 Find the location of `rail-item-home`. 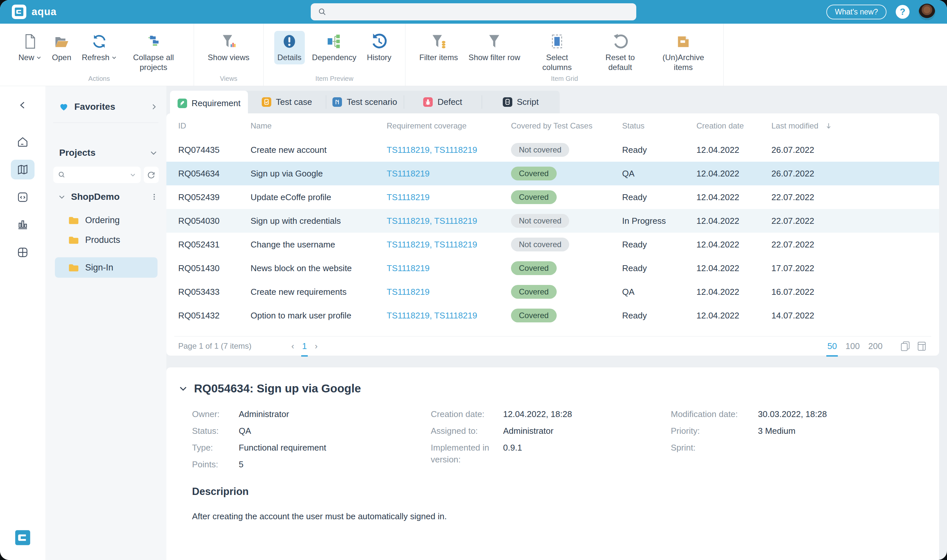

rail-item-home is located at coordinates (23, 142).